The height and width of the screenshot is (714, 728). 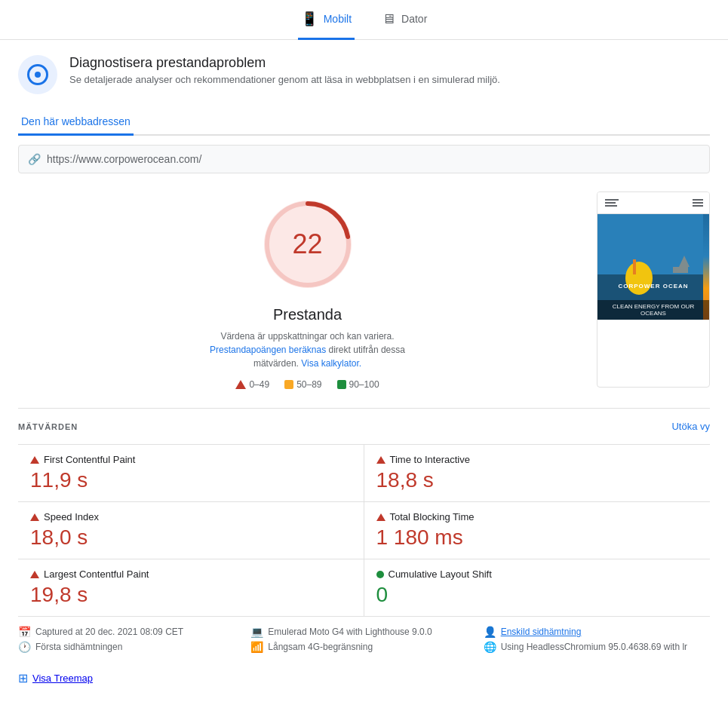 I want to click on preview-hamburger-icon, so click(x=698, y=203).